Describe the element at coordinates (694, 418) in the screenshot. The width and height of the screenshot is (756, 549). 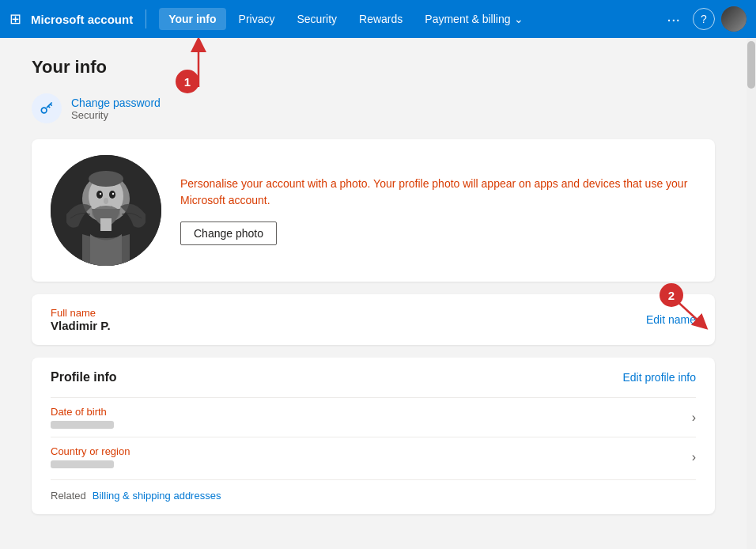
I see `chevron-right-icon: ›` at that location.